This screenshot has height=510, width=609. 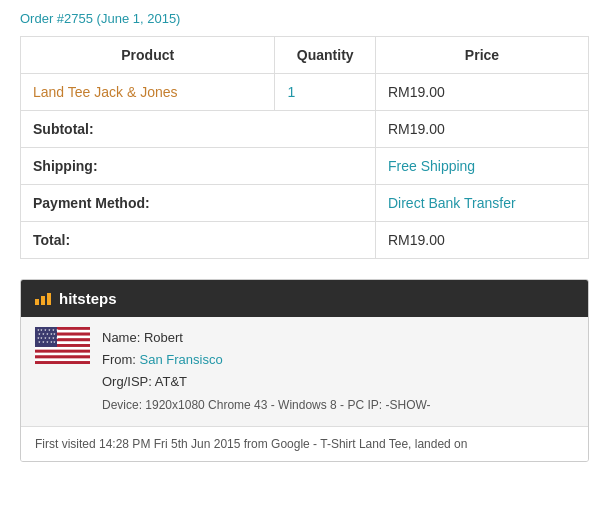 What do you see at coordinates (164, 338) in the screenshot?
I see `visitor-name: Robert` at bounding box center [164, 338].